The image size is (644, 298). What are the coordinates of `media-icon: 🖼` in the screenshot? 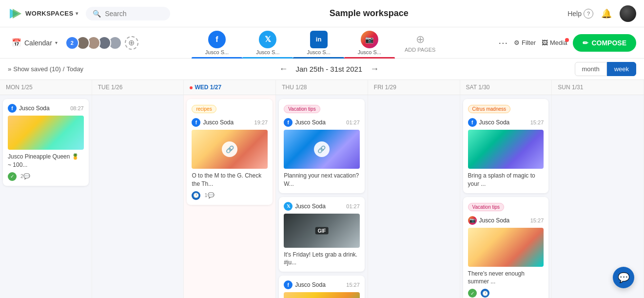 It's located at (545, 43).